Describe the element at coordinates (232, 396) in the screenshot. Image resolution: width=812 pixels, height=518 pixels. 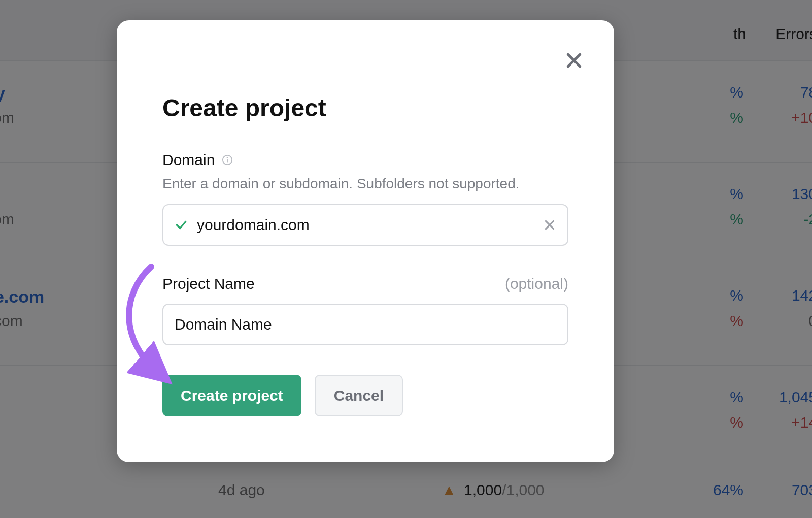
I see `create-project-button: Create project` at that location.